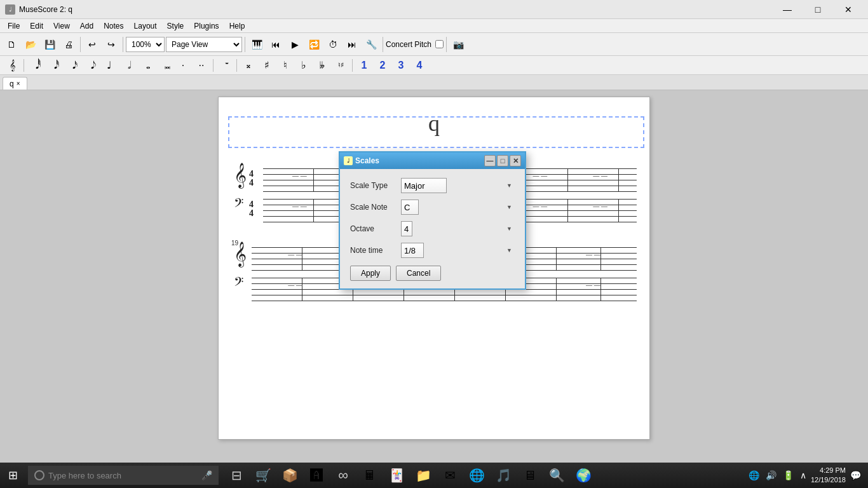 The image size is (868, 488). Describe the element at coordinates (113, 26) in the screenshot. I see `menu-notes: Notes` at that location.